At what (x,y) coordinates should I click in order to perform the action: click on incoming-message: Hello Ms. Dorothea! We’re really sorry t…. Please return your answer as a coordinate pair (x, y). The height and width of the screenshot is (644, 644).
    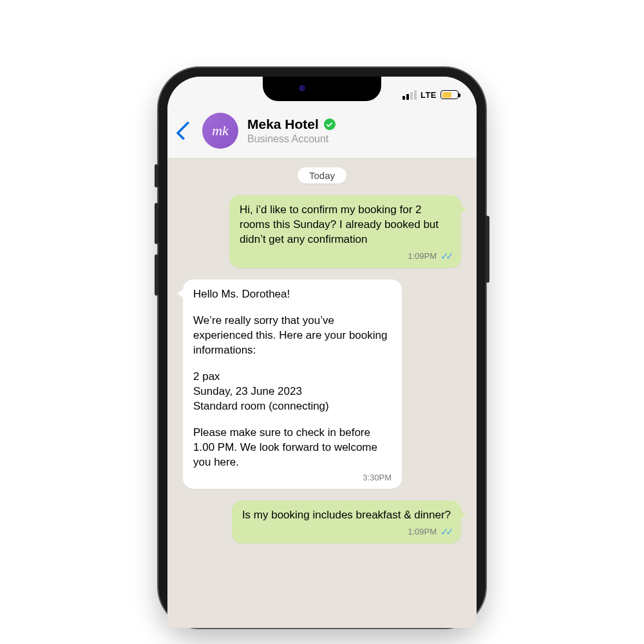
    Looking at the image, I should click on (292, 384).